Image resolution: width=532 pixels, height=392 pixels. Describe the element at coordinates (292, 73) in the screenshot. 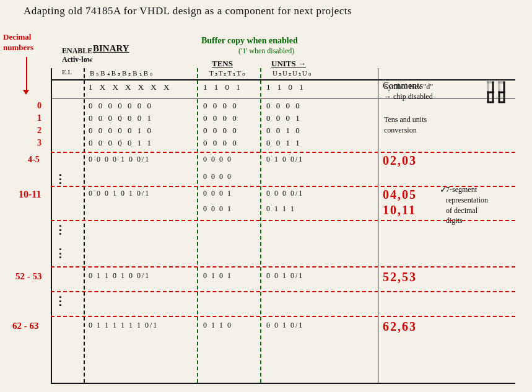

I see `col-hdr-units: U₃U₂U₁U₀` at that location.